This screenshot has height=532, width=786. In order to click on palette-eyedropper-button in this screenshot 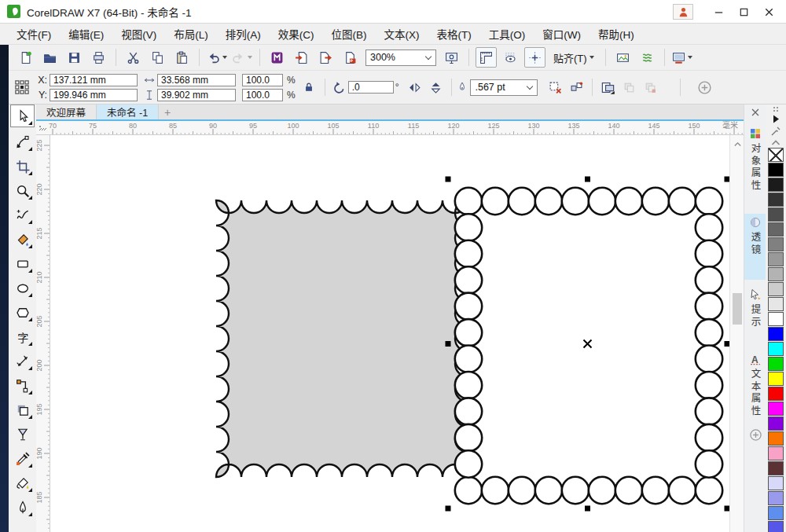, I will do `click(776, 130)`.